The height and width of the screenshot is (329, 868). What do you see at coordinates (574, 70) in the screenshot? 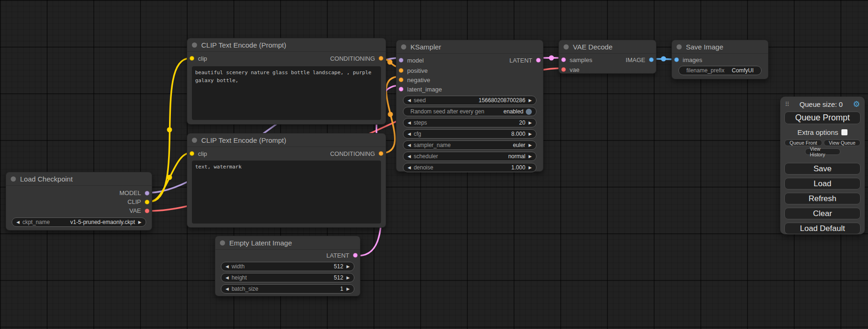
I see `input-label: vae` at bounding box center [574, 70].